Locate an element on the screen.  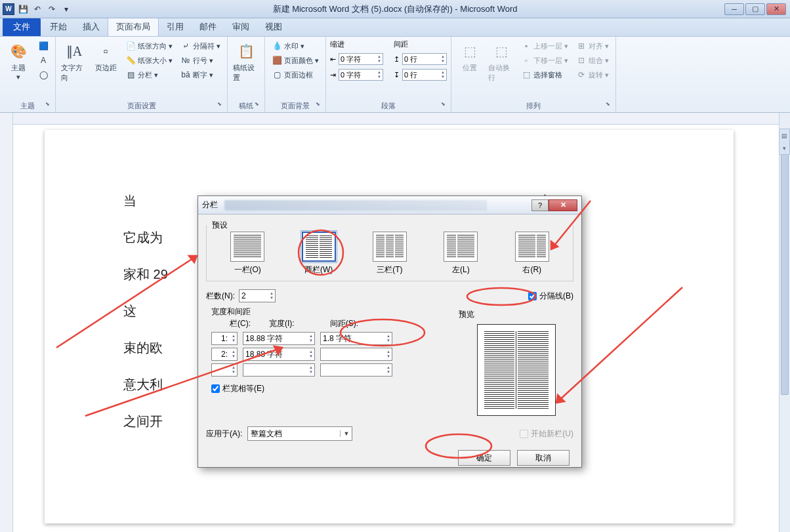
manuscript-button: 📋稿纸设置 is located at coordinates (246, 62).